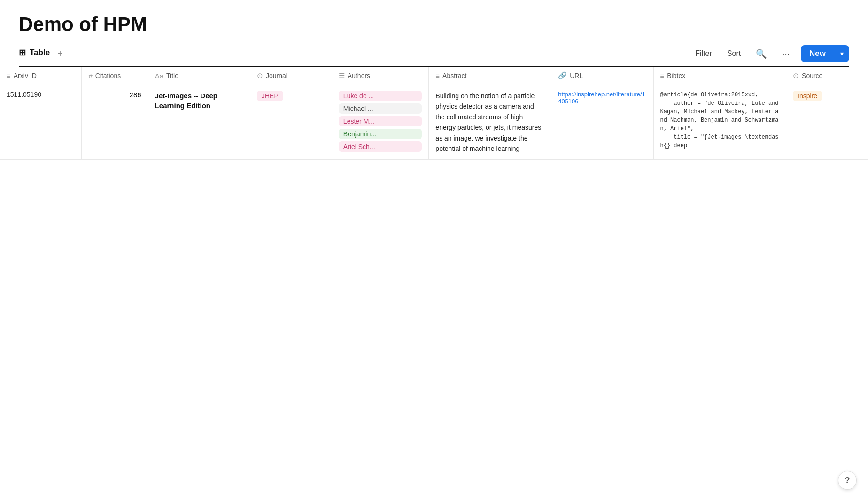 This screenshot has width=868, height=501. What do you see at coordinates (60, 54) in the screenshot?
I see `add-view-button: +` at bounding box center [60, 54].